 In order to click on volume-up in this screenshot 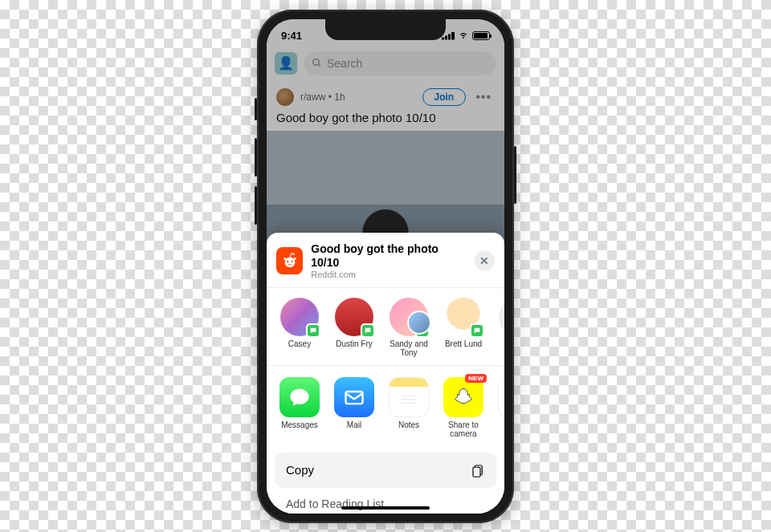, I will do `click(255, 157)`.